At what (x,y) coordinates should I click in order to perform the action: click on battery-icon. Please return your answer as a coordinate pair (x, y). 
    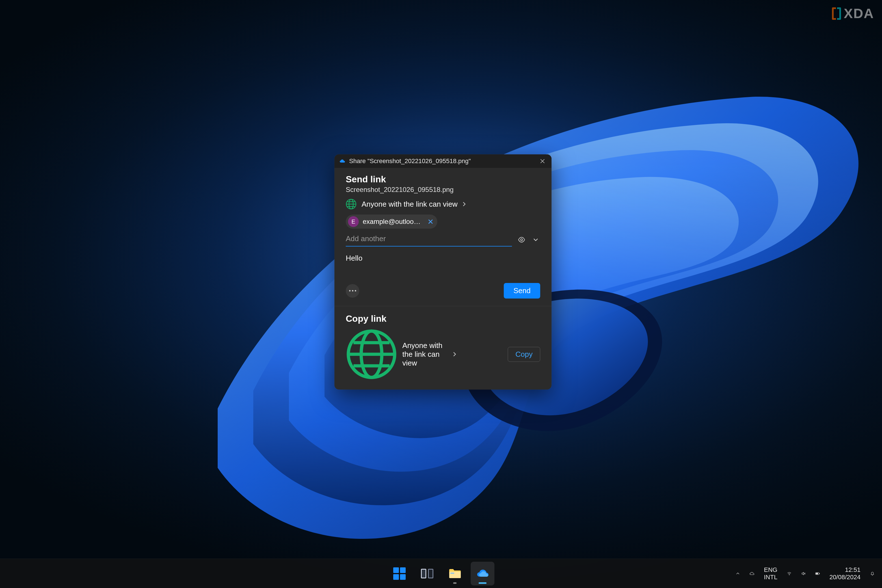
    Looking at the image, I should click on (818, 574).